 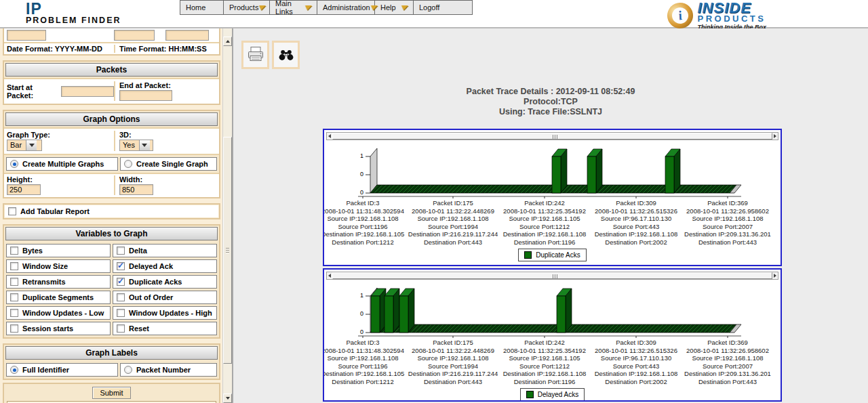 What do you see at coordinates (168, 370) in the screenshot?
I see `packet-number-option: Packet Number` at bounding box center [168, 370].